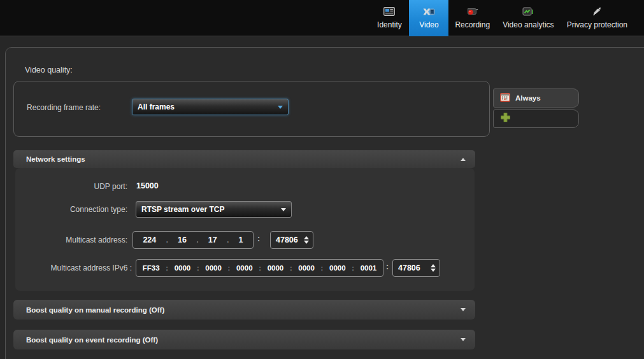 The image size is (644, 359). I want to click on boost-event-recording-header: Boost quality on event recording (Off), so click(245, 340).